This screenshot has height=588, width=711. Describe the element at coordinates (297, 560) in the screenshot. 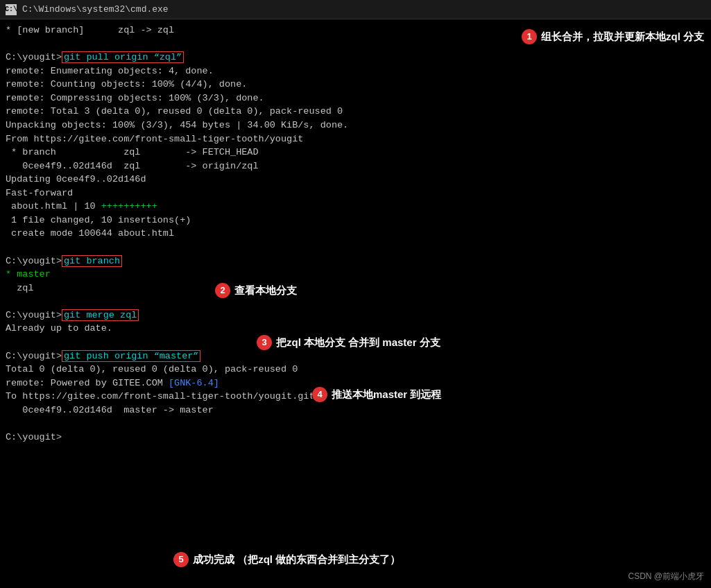

I see `annotation-5-text: 成功完成 （把zql 做的东西合并到主分支了）` at that location.